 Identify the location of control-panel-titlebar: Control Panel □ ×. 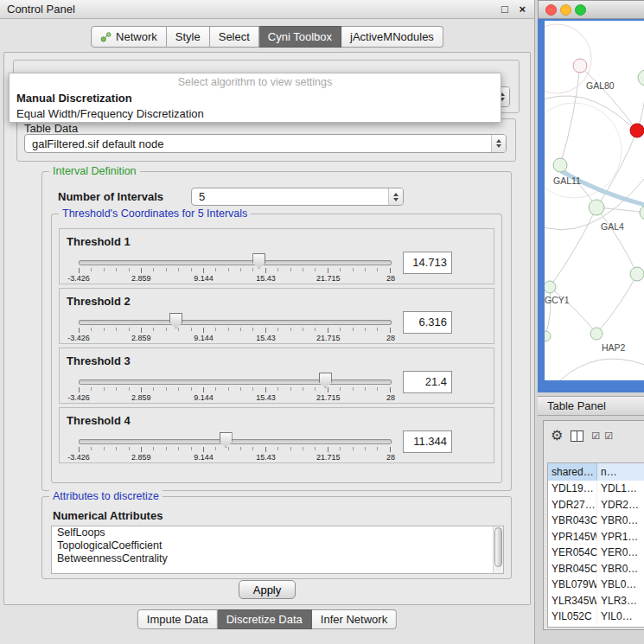
(267, 10).